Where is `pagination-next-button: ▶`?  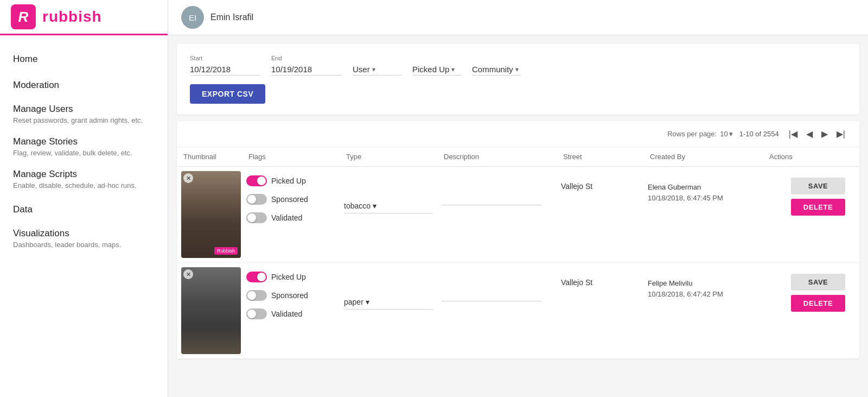 pagination-next-button: ▶ is located at coordinates (825, 134).